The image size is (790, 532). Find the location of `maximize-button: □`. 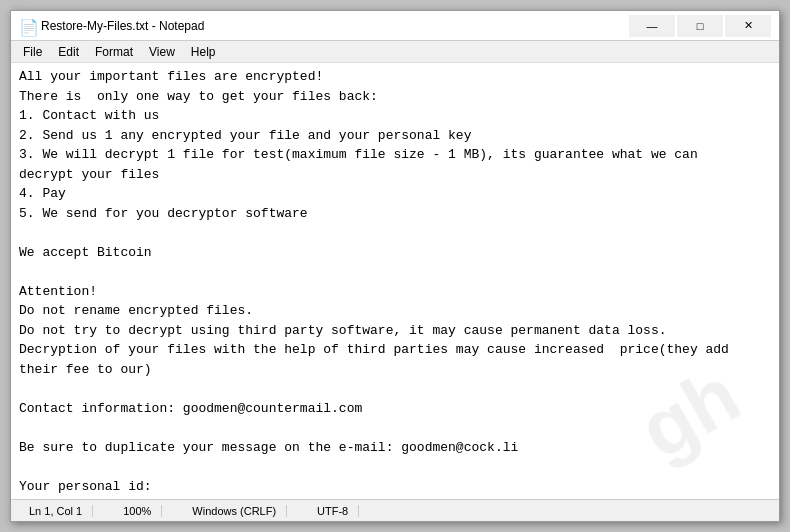

maximize-button: □ is located at coordinates (700, 26).